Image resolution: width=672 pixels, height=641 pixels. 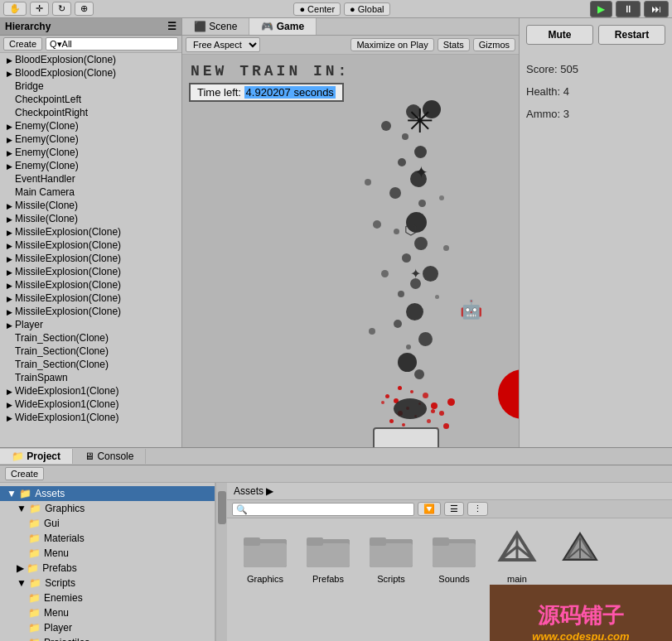 What do you see at coordinates (108, 598) in the screenshot?
I see `asset-tree-item: 📁Enemies` at bounding box center [108, 598].